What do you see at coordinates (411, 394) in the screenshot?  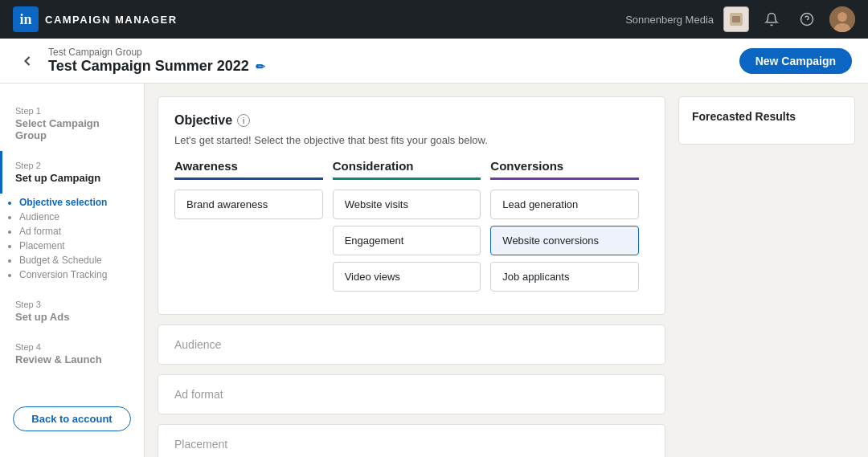 I see `ad-format-section: Ad format` at bounding box center [411, 394].